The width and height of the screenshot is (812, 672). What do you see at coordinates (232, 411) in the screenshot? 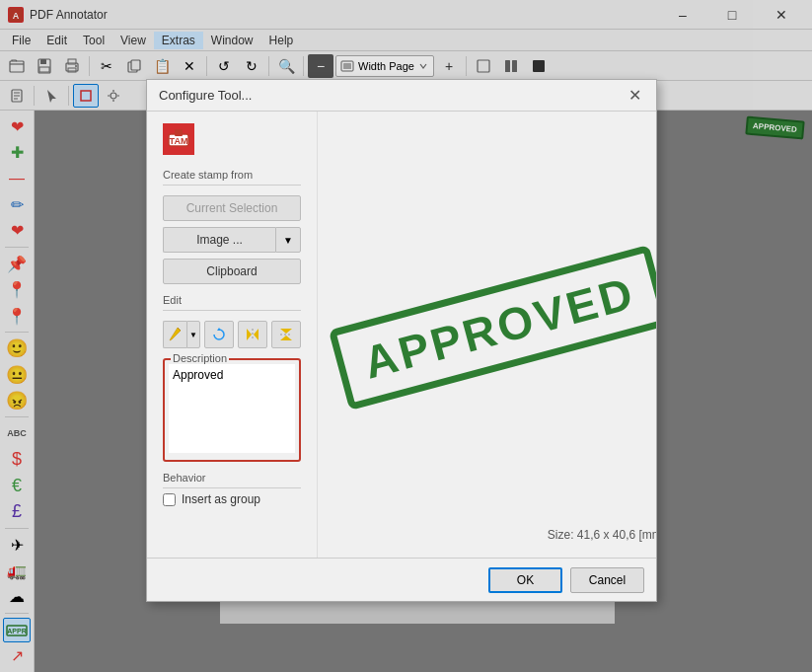
I see `description-section: Description Approved` at bounding box center [232, 411].